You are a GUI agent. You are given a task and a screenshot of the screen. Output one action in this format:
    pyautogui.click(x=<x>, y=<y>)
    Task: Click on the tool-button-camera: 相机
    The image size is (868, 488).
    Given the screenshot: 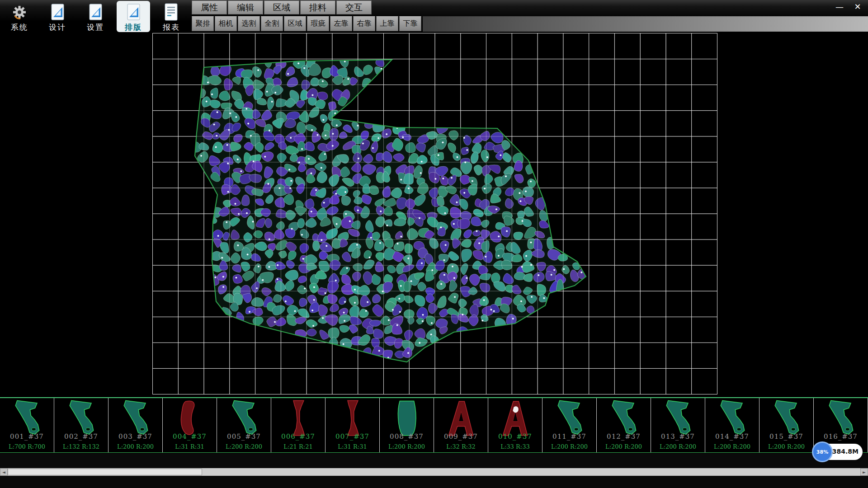 What is the action you would take?
    pyautogui.click(x=226, y=23)
    